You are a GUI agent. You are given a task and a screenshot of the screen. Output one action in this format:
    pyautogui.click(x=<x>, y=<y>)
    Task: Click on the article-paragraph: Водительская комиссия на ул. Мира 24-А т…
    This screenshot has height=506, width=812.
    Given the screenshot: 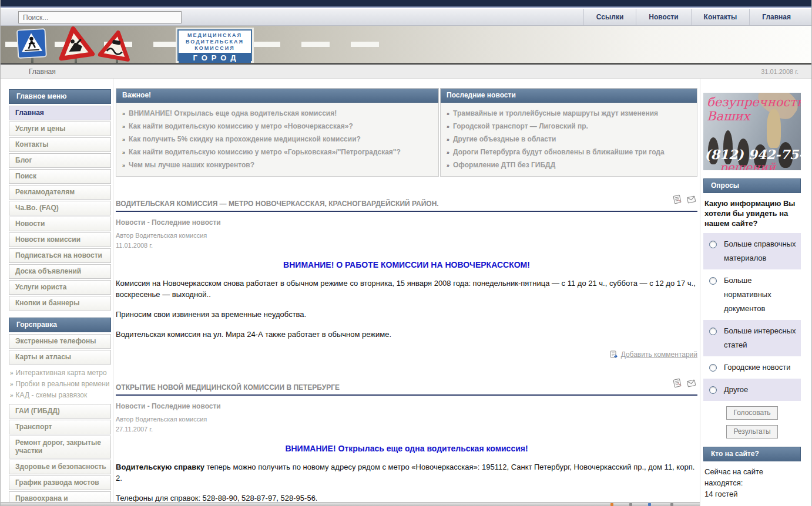 What is the action you would take?
    pyautogui.click(x=407, y=335)
    